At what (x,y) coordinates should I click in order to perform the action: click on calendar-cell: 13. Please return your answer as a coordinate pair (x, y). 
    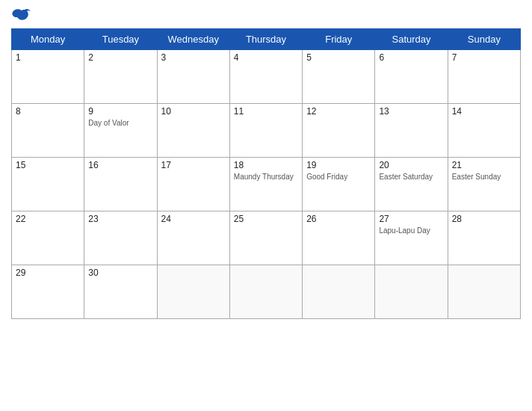
    Looking at the image, I should click on (411, 131).